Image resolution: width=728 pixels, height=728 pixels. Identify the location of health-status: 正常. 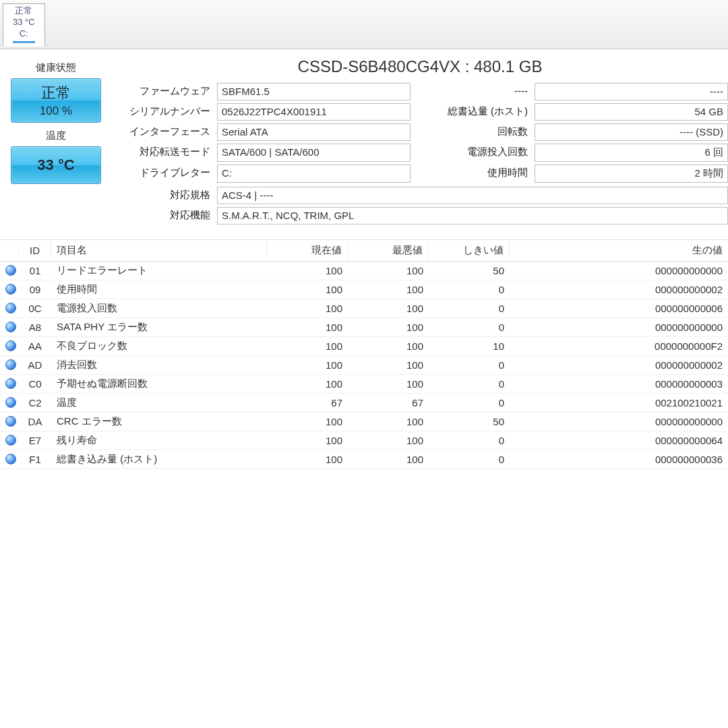
(56, 93).